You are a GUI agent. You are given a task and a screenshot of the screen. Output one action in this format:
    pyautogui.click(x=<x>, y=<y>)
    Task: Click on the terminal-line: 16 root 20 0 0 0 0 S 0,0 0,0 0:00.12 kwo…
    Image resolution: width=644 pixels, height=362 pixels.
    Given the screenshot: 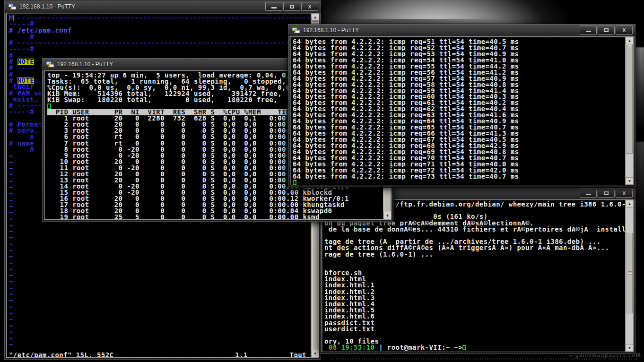 What is the action you would take?
    pyautogui.click(x=219, y=198)
    